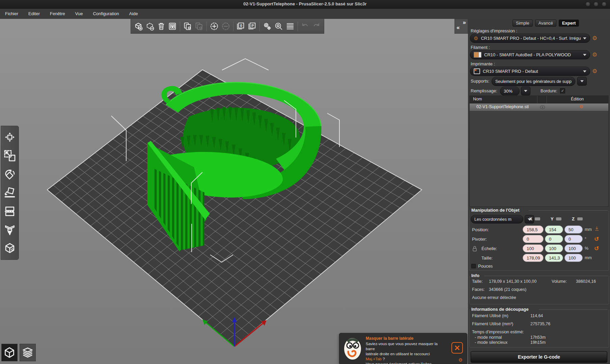 Image resolution: width=610 pixels, height=364 pixels. What do you see at coordinates (497, 219) in the screenshot?
I see `coordinates-combo: Les coordonnées m` at bounding box center [497, 219].